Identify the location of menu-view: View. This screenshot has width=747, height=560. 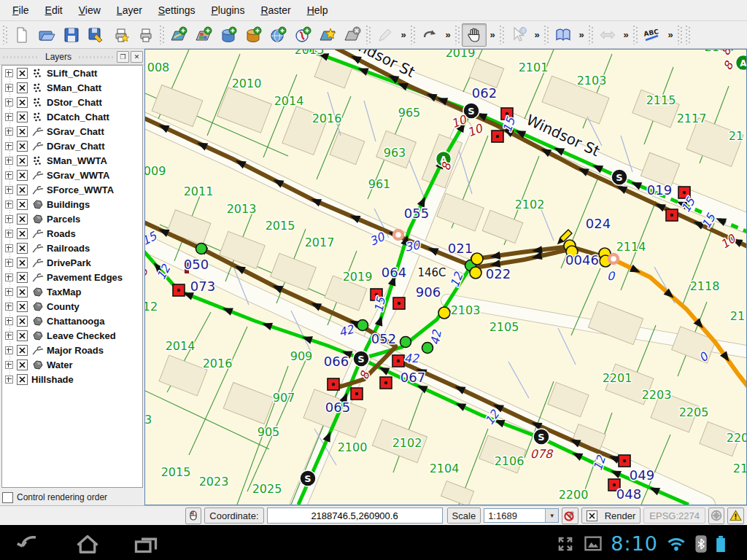
(90, 10).